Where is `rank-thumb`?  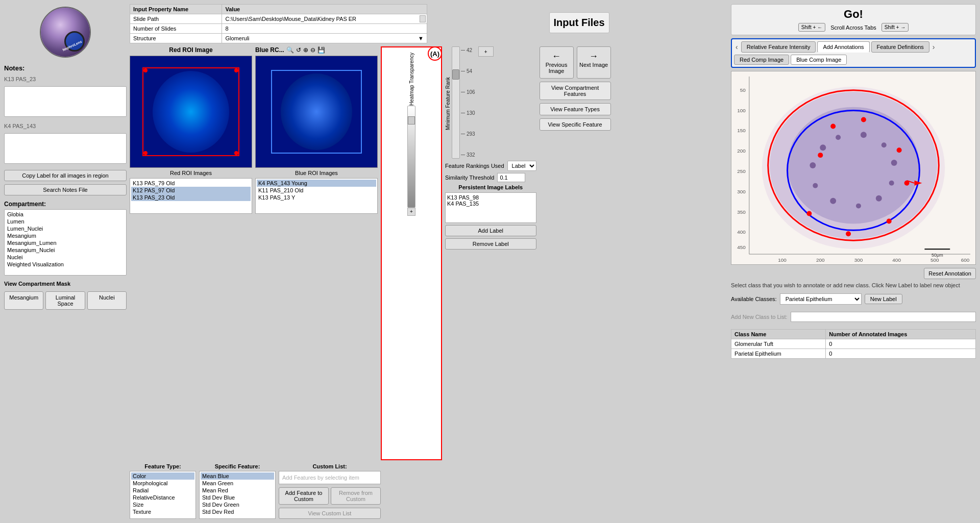
rank-thumb is located at coordinates (456, 74).